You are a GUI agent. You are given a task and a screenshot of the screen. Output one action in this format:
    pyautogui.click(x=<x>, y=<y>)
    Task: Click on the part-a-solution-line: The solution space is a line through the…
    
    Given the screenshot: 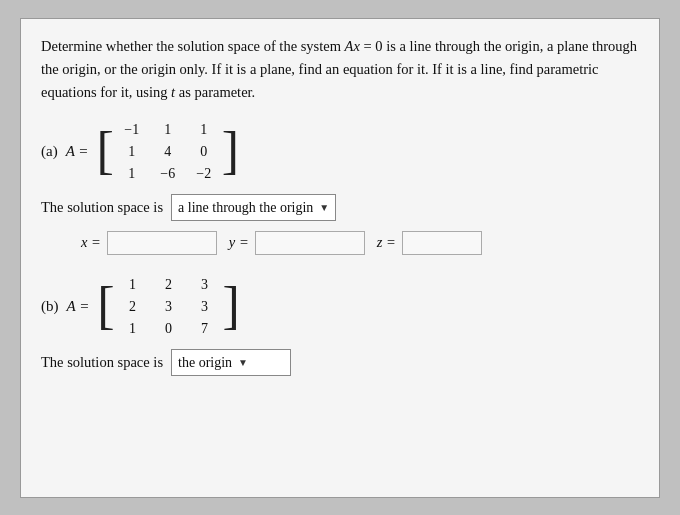 What is the action you would take?
    pyautogui.click(x=340, y=208)
    